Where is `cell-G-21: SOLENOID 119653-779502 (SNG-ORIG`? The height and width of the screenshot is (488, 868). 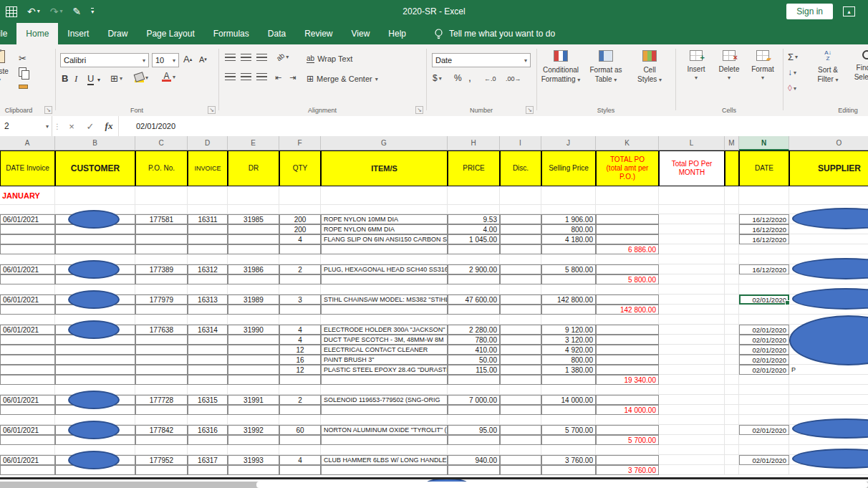 cell-G-21: SOLENOID 119653-779502 (SNG-ORIG is located at coordinates (384, 400).